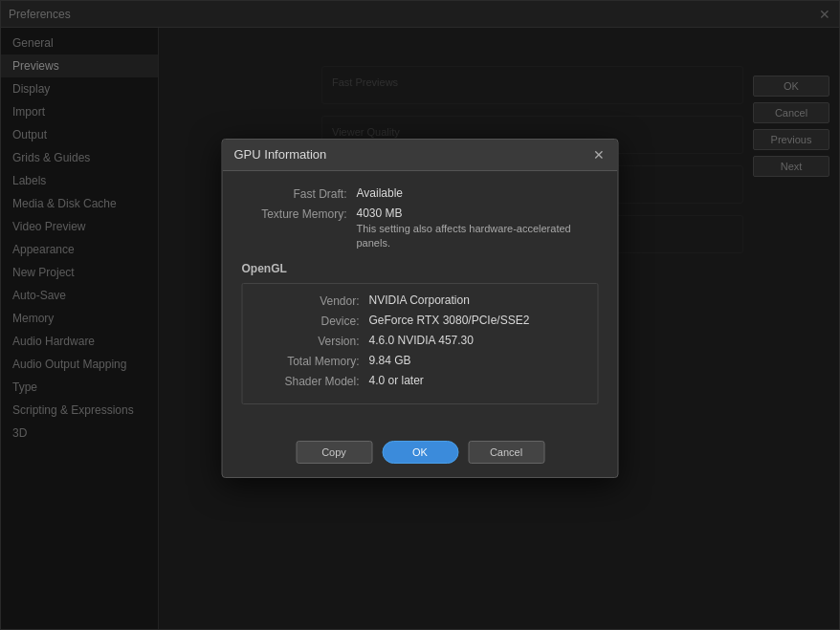 This screenshot has width=840, height=630. What do you see at coordinates (506, 452) in the screenshot?
I see `modal-cancel-button: Cancel` at bounding box center [506, 452].